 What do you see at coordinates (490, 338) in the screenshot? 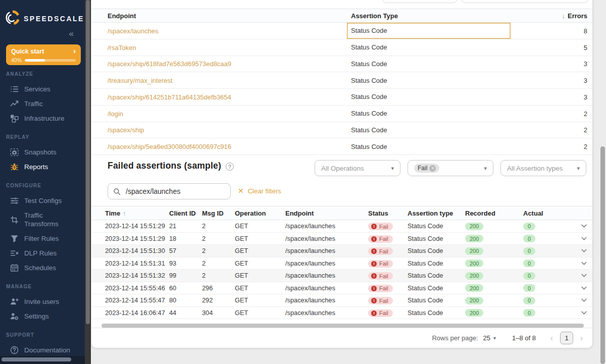
I see `rows-per-page-select: 25 ▾` at bounding box center [490, 338].